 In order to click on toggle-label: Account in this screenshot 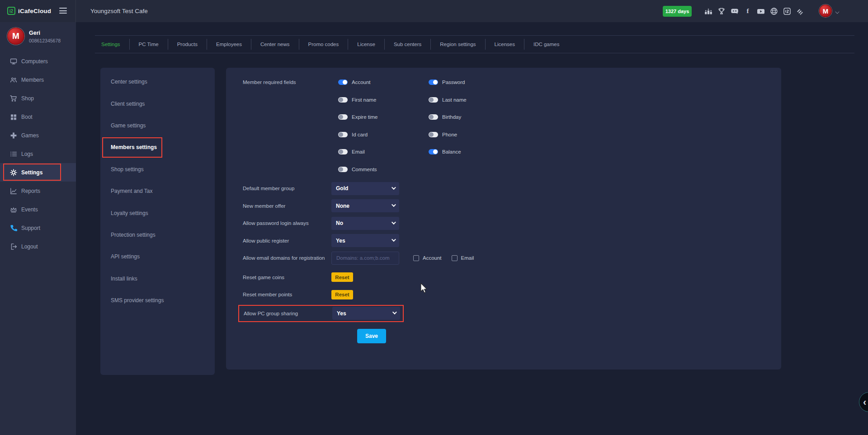, I will do `click(361, 82)`.